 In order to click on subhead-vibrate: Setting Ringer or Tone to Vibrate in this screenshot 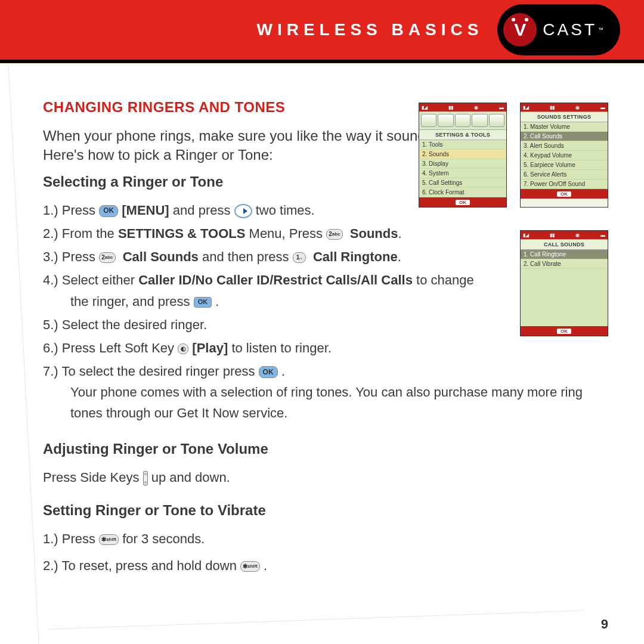, I will do `click(327, 510)`.